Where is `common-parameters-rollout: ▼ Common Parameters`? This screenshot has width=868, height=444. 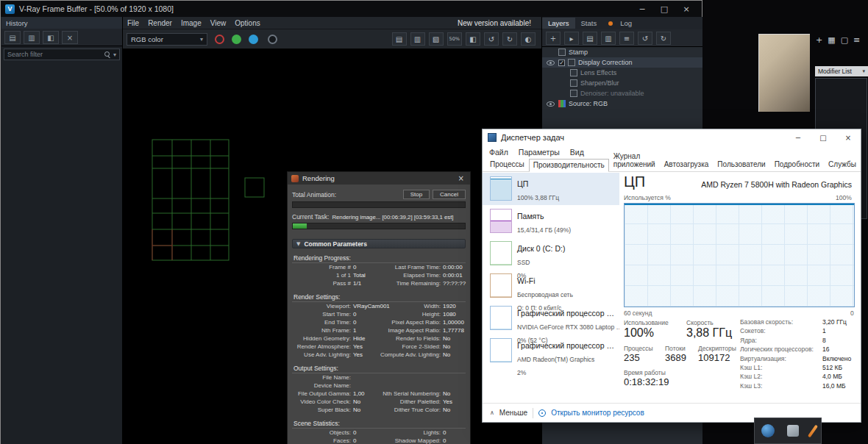 common-parameters-rollout: ▼ Common Parameters is located at coordinates (379, 244).